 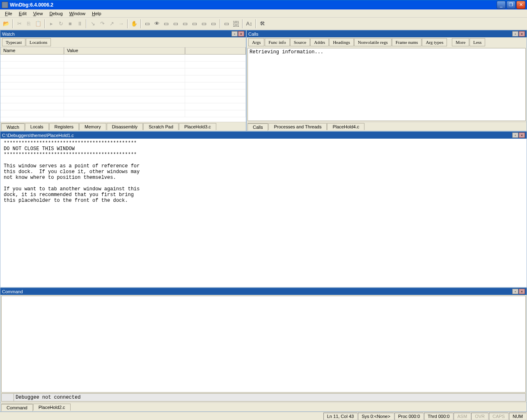 What do you see at coordinates (521, 5) in the screenshot?
I see `close-button: ✕` at bounding box center [521, 5].